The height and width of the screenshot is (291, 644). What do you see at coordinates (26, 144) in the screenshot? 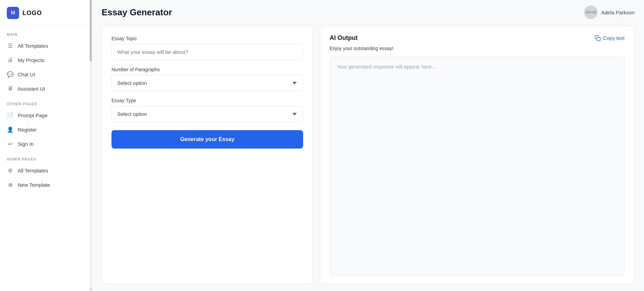
I see `sidebar-item-label: Sign In` at bounding box center [26, 144].